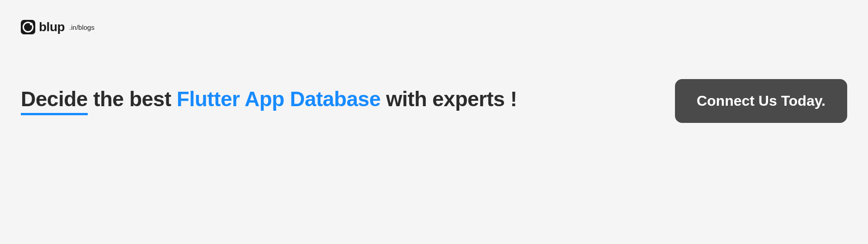 The width and height of the screenshot is (868, 244). Describe the element at coordinates (52, 27) in the screenshot. I see `brand-name: blup` at that location.